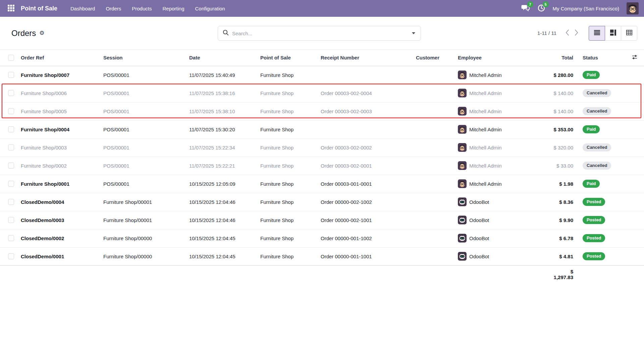 The width and height of the screenshot is (644, 353). I want to click on table-row: ClosedDemo/0002 Furniture Shop/00000 10/…, so click(322, 238).